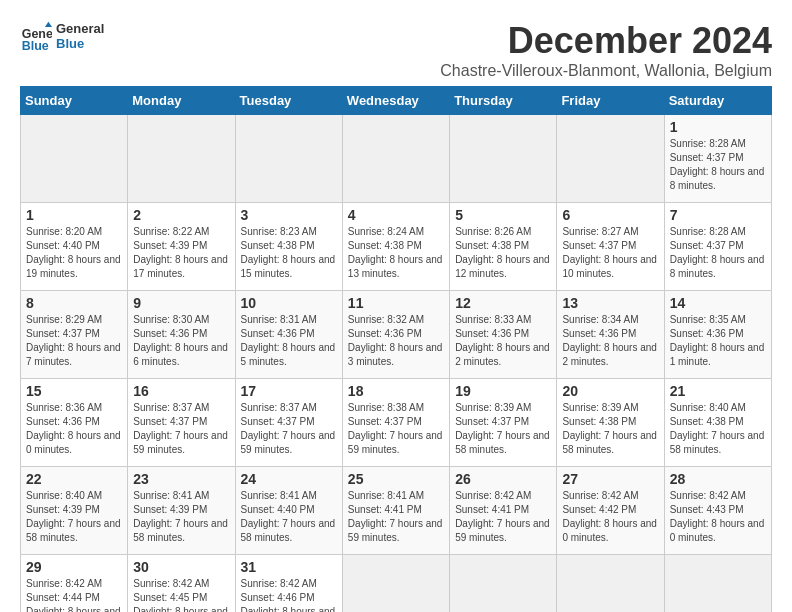 The width and height of the screenshot is (792, 612). I want to click on logo-general-text: General, so click(80, 28).